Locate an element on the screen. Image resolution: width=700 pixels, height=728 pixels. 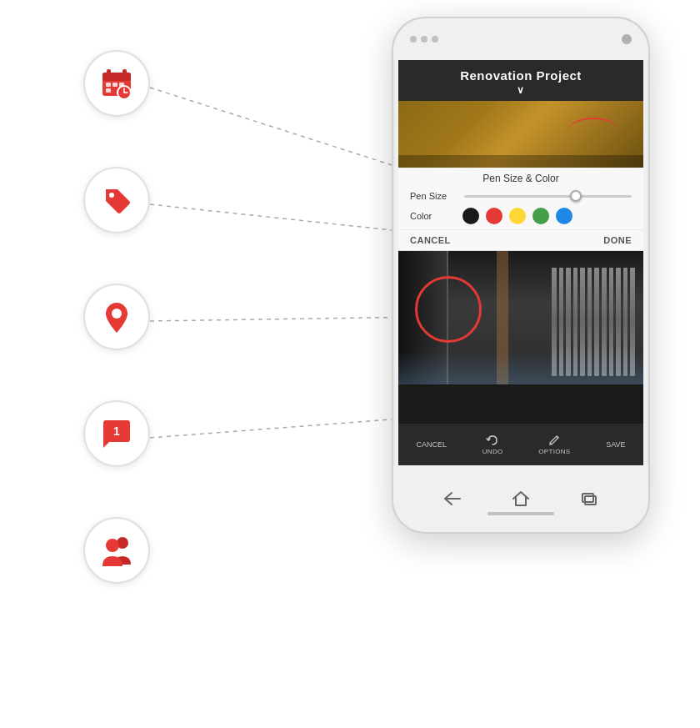
color-blue is located at coordinates (564, 216).